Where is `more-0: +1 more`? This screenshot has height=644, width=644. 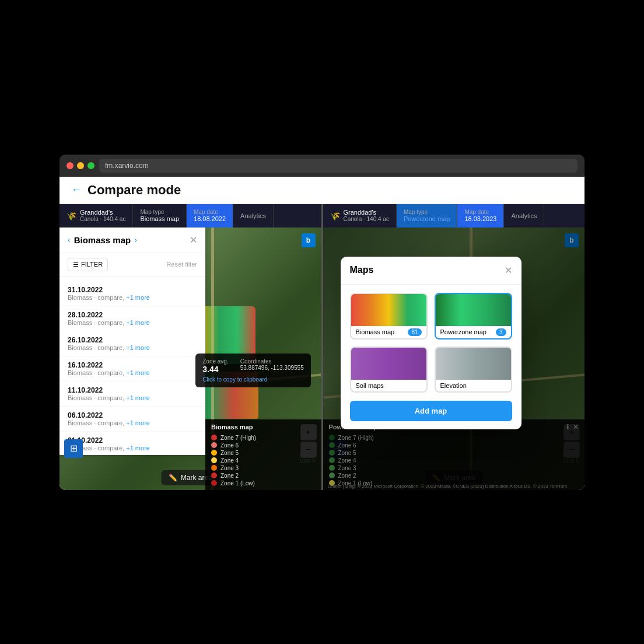 more-0: +1 more is located at coordinates (138, 298).